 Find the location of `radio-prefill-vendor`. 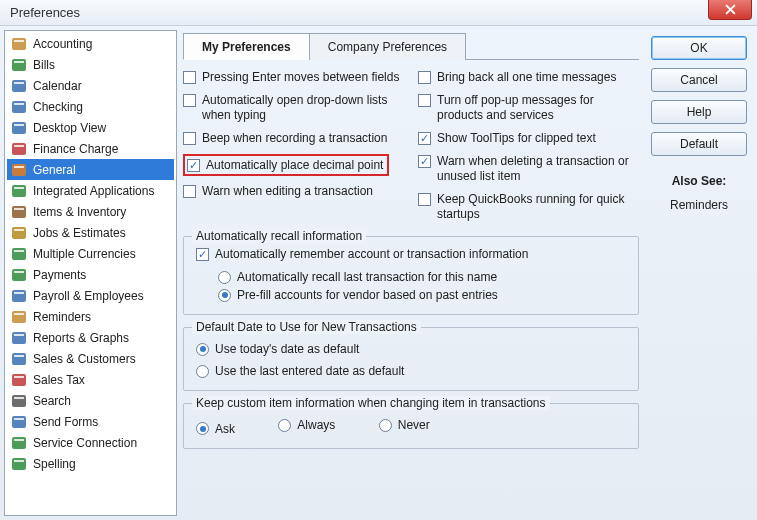

radio-prefill-vendor is located at coordinates (224, 296).